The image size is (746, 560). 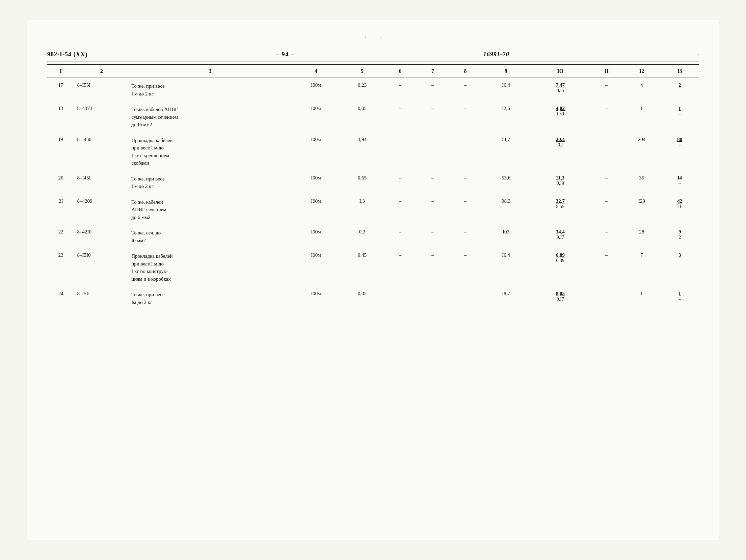 I want to click on row-code: 8–I45I, so click(x=101, y=183).